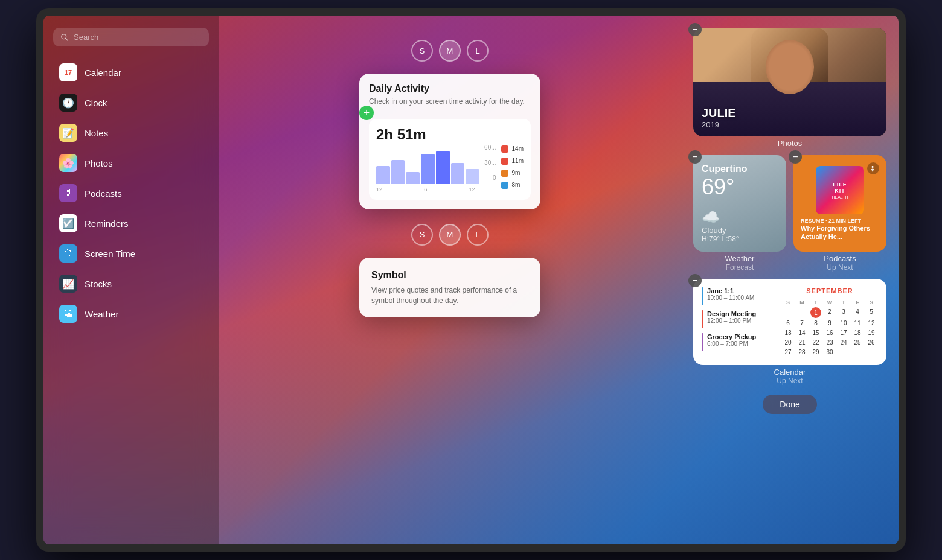  I want to click on sidebar-item-notes: 📝 Notes, so click(131, 133).